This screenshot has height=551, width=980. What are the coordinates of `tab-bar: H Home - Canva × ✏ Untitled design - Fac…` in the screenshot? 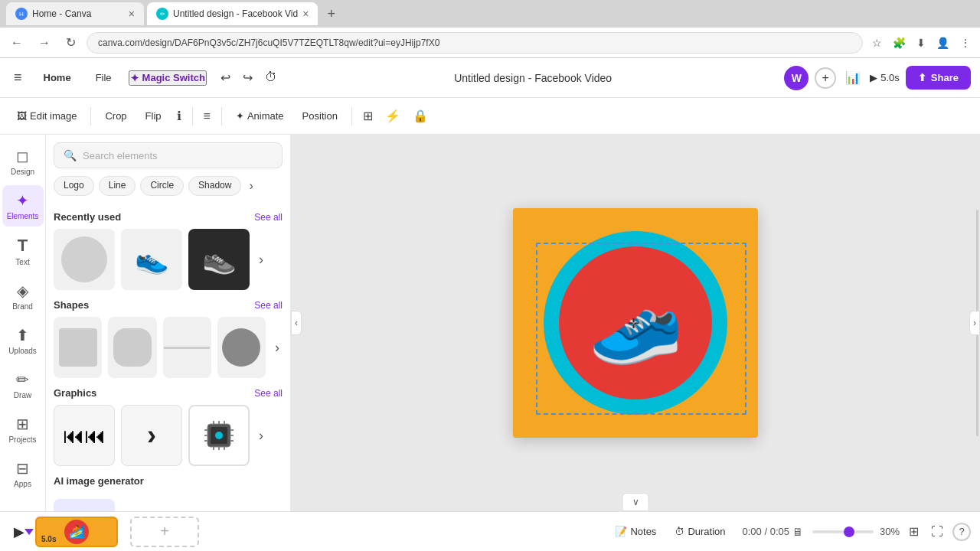 It's located at (490, 14).